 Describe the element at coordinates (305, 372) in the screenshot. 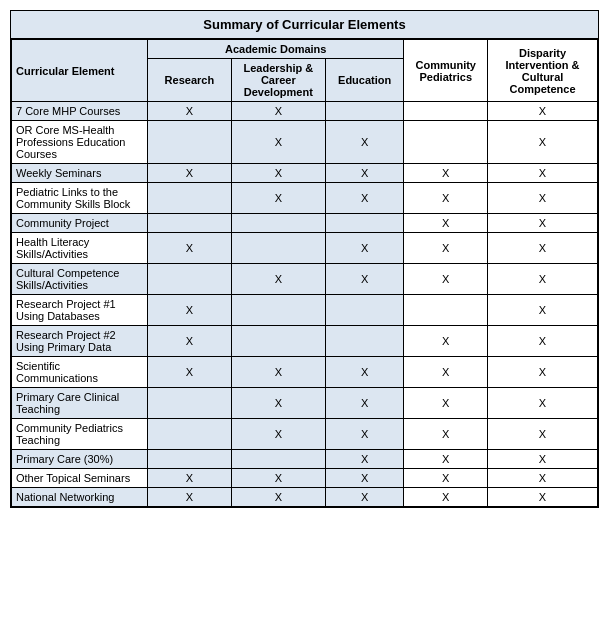

I see `table-row: Scientific CommunicationsXXXXX` at that location.